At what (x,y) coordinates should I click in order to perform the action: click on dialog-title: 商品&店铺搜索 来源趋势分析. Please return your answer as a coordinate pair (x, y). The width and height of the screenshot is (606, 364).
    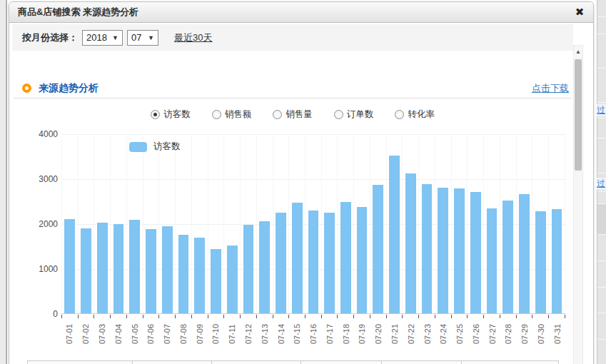
    Looking at the image, I should click on (79, 12).